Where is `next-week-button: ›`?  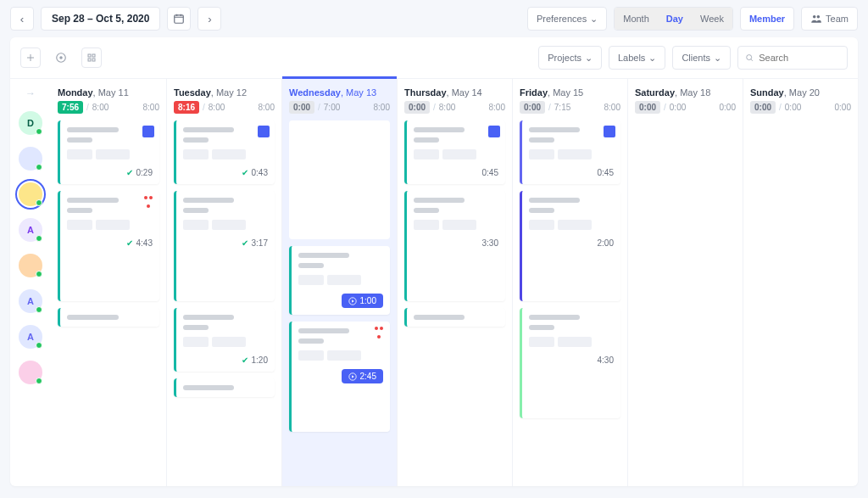 next-week-button: › is located at coordinates (209, 19).